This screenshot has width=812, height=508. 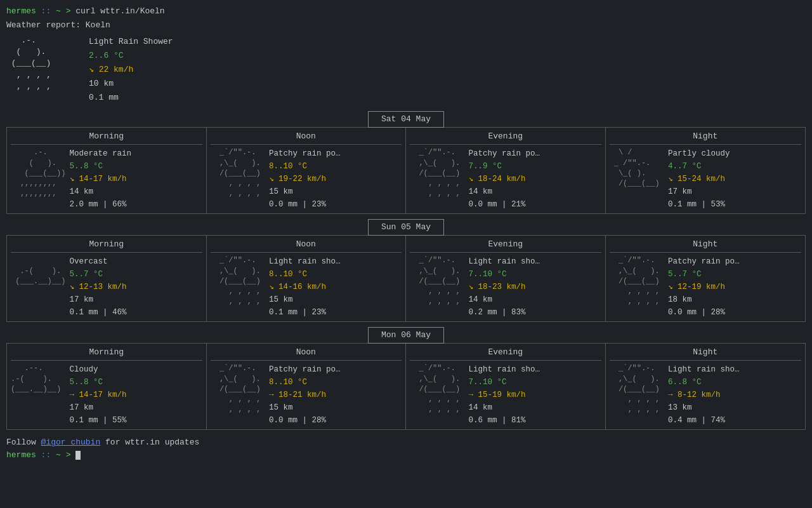 What do you see at coordinates (506, 354) in the screenshot?
I see `col-header-2-2: Evening` at bounding box center [506, 354].